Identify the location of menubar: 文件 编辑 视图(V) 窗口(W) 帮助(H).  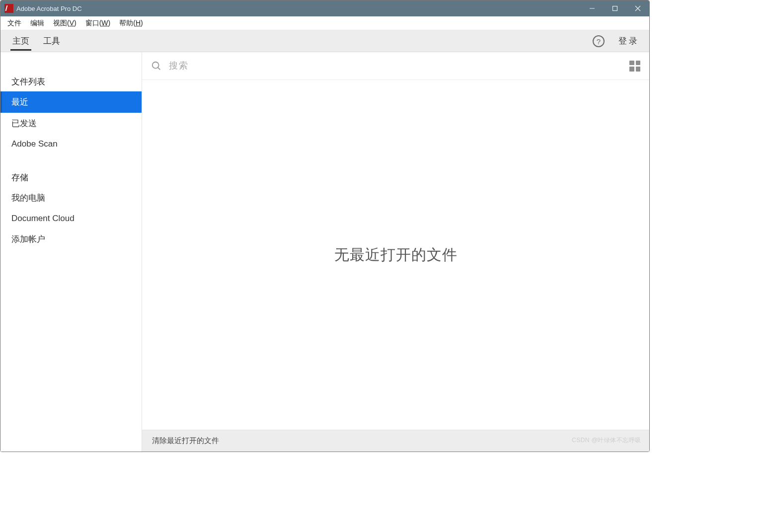
(325, 23).